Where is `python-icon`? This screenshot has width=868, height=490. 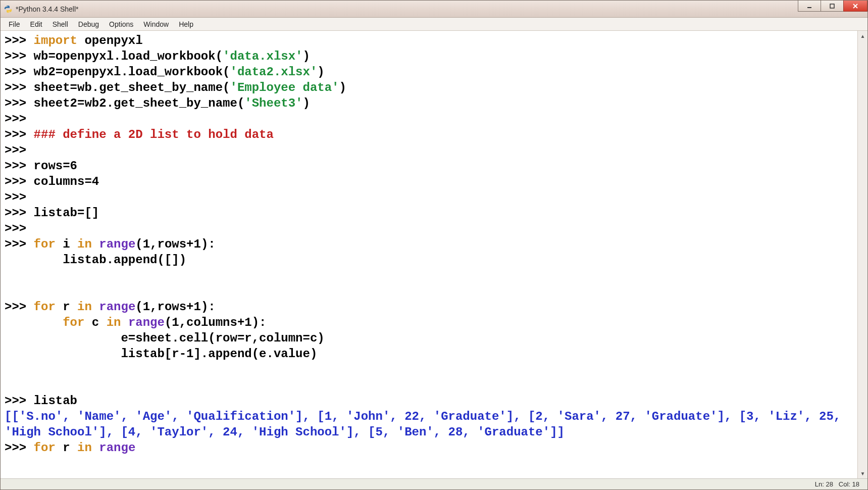 python-icon is located at coordinates (8, 9).